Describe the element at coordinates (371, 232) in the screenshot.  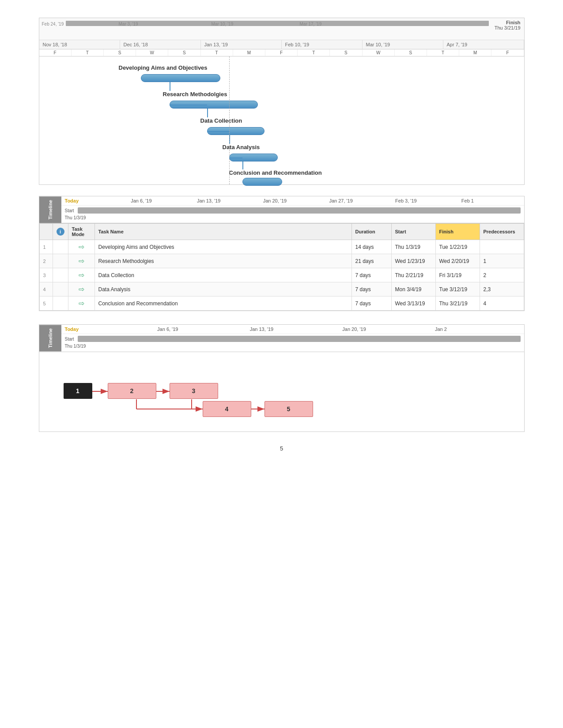
I see `col-header-duration: Duration` at that location.